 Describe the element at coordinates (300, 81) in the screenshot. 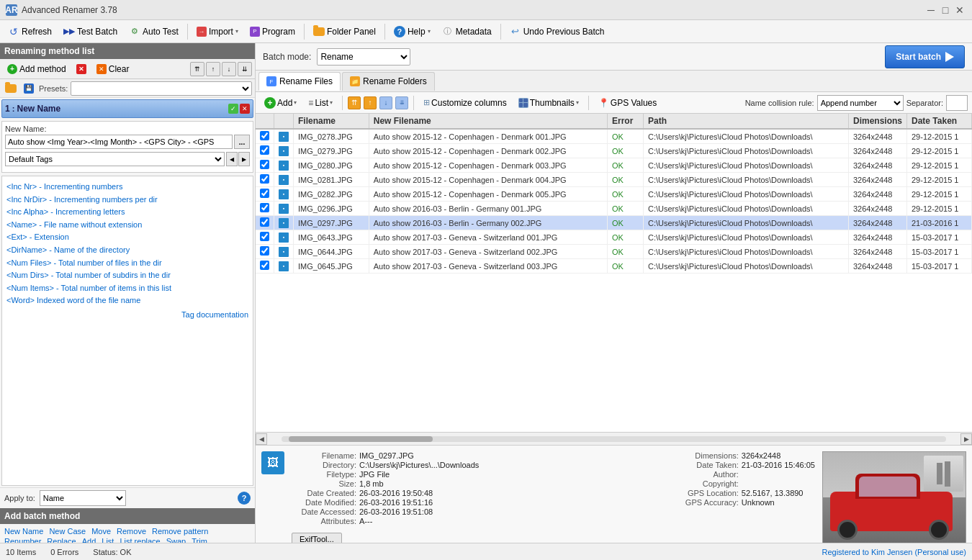

I see `tab-rename-files: F Rename Files` at that location.